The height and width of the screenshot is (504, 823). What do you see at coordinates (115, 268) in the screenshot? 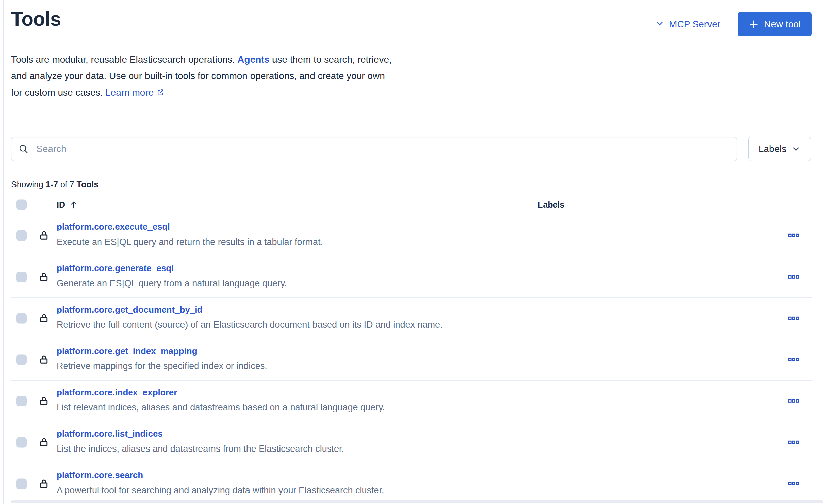
I see `tool-id-link: platform.core.generate_esql` at bounding box center [115, 268].